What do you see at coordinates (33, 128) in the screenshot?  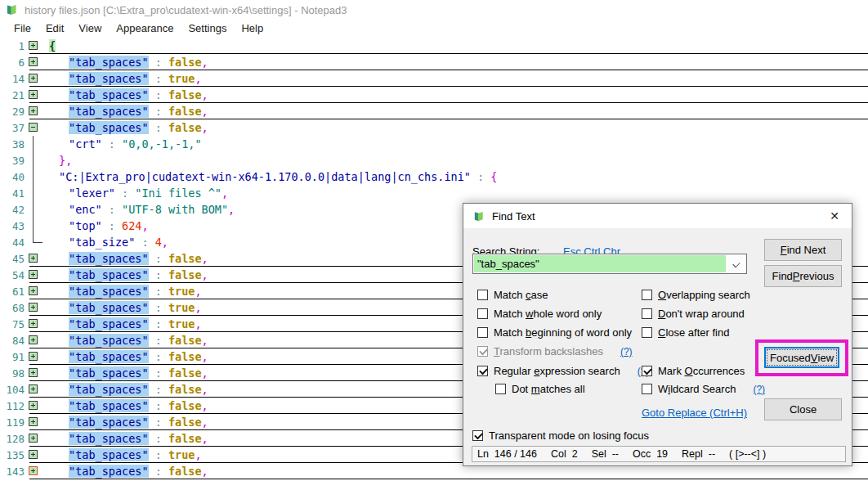 I see `fold-collapse-icon` at bounding box center [33, 128].